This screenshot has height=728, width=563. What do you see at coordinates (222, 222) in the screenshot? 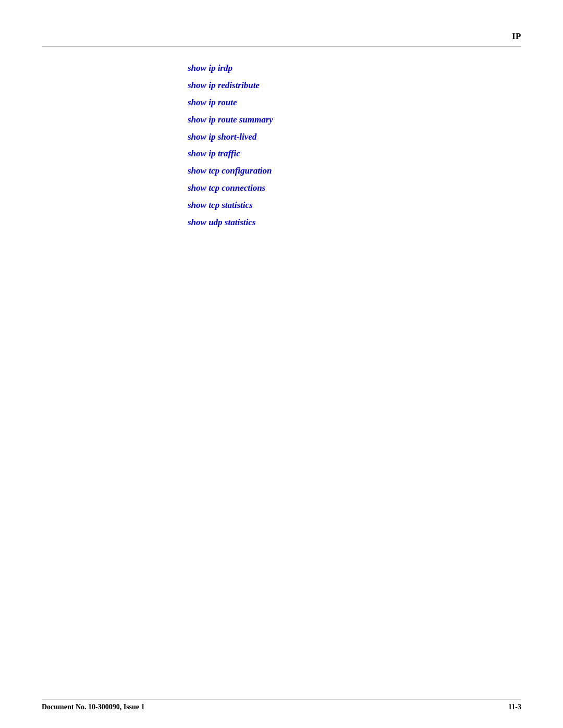
I see `link-item-9: show udp statistics` at bounding box center [222, 222].